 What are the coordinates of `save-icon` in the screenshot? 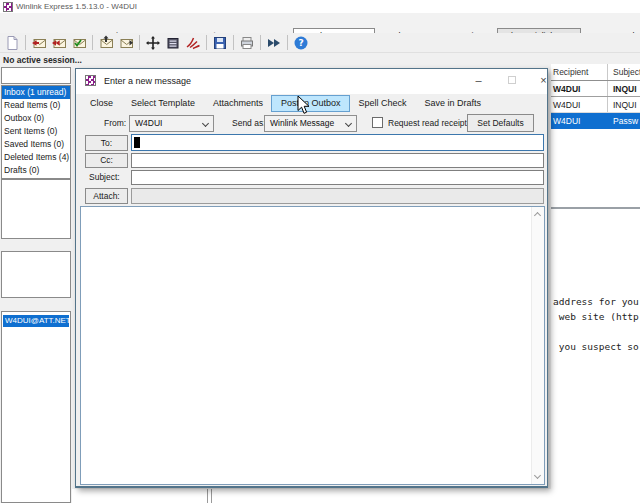 It's located at (220, 43).